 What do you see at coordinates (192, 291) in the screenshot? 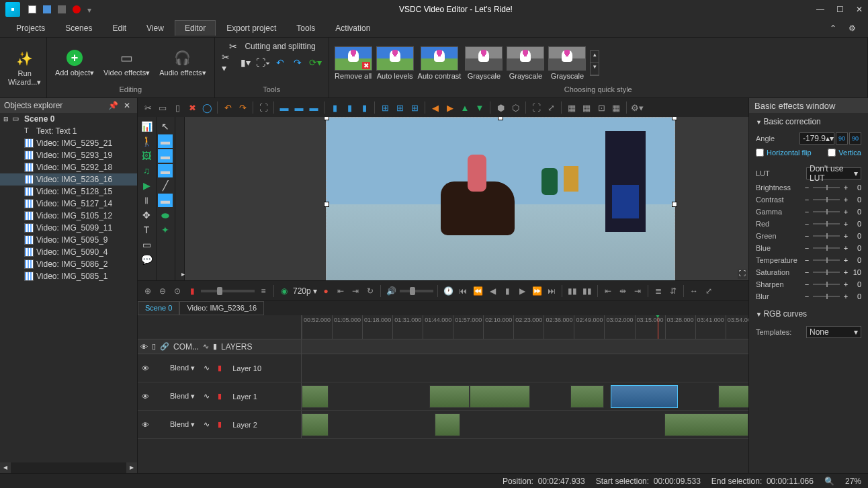
I see `marker-icon: ▮` at bounding box center [192, 291].